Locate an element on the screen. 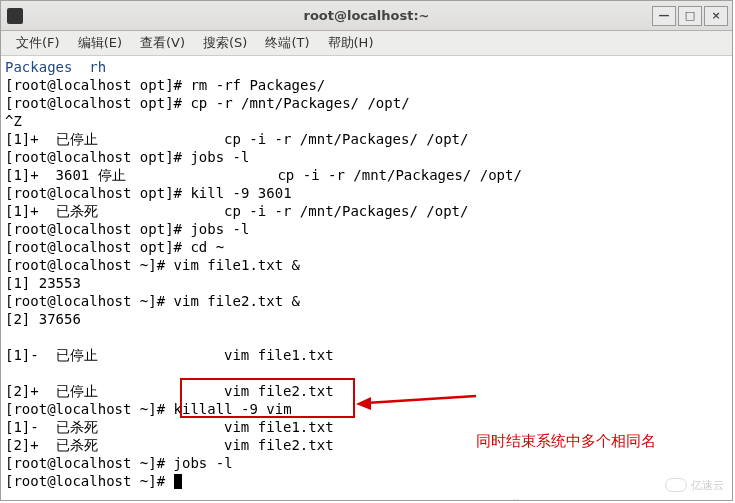  annotation-text: 同时结束系统中多个相同名 称的进程 is located at coordinates (566, 443).